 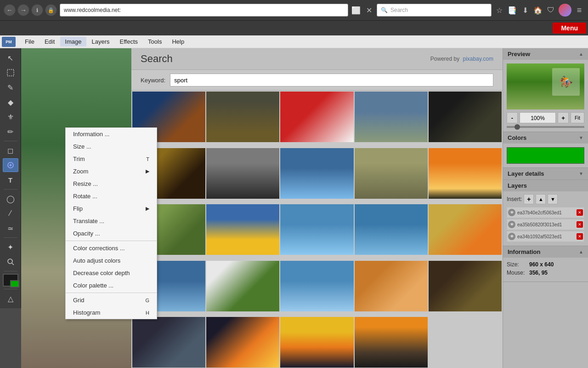 What do you see at coordinates (546, 138) in the screenshot?
I see `colors-header: Colors ▼` at bounding box center [546, 138].